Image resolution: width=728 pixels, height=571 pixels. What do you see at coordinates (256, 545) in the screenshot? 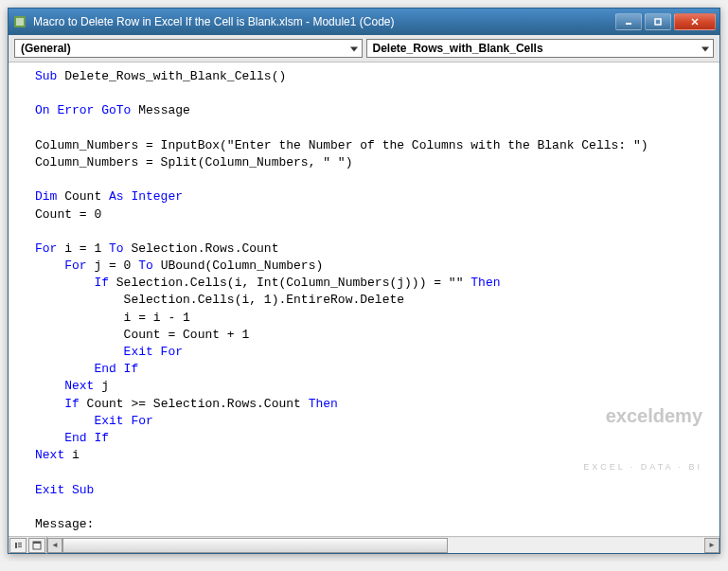
I see `scroll-thumb` at bounding box center [256, 545].